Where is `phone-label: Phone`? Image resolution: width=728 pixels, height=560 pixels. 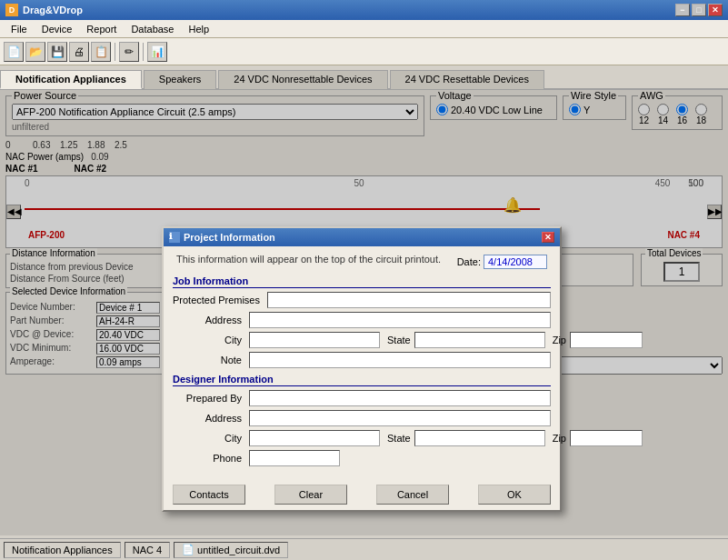
phone-label: Phone is located at coordinates (209, 458).